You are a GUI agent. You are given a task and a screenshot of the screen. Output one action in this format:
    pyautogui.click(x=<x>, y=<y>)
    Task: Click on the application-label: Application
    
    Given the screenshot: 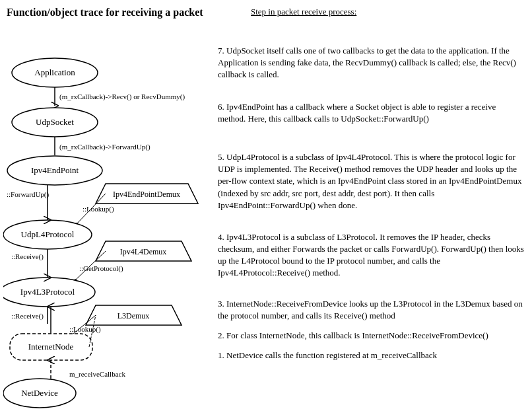 What is the action you would take?
    pyautogui.click(x=55, y=73)
    